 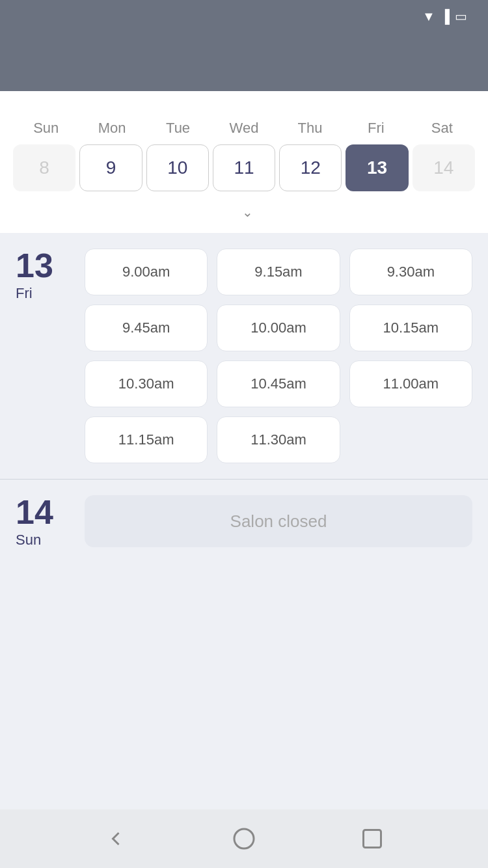 I want to click on day-header-fri: Fri, so click(x=376, y=128).